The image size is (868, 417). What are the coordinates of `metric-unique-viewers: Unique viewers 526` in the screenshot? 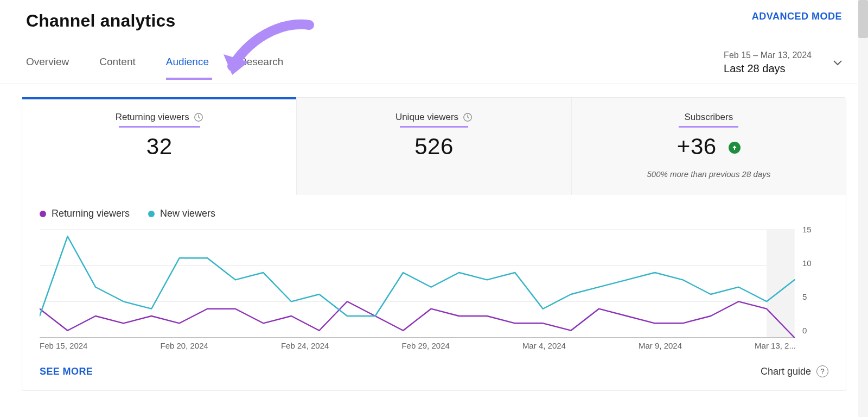 It's located at (433, 147).